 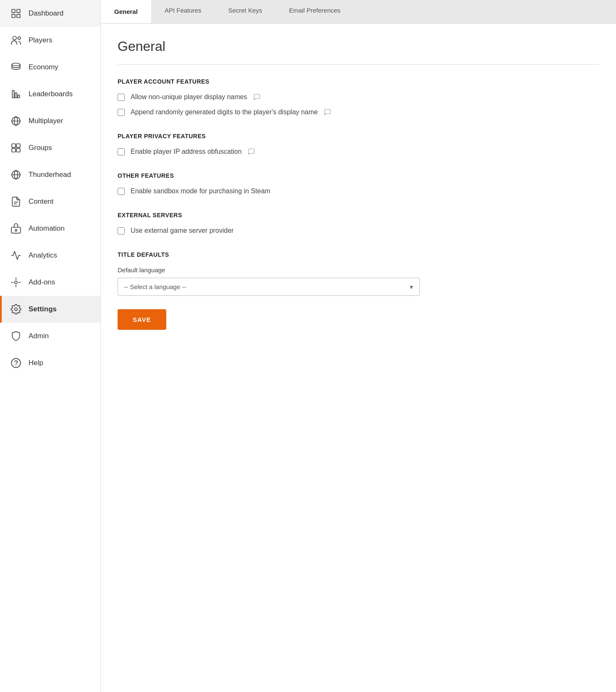 What do you see at coordinates (359, 176) in the screenshot?
I see `section-title-other-features: OTHER FEATURES` at bounding box center [359, 176].